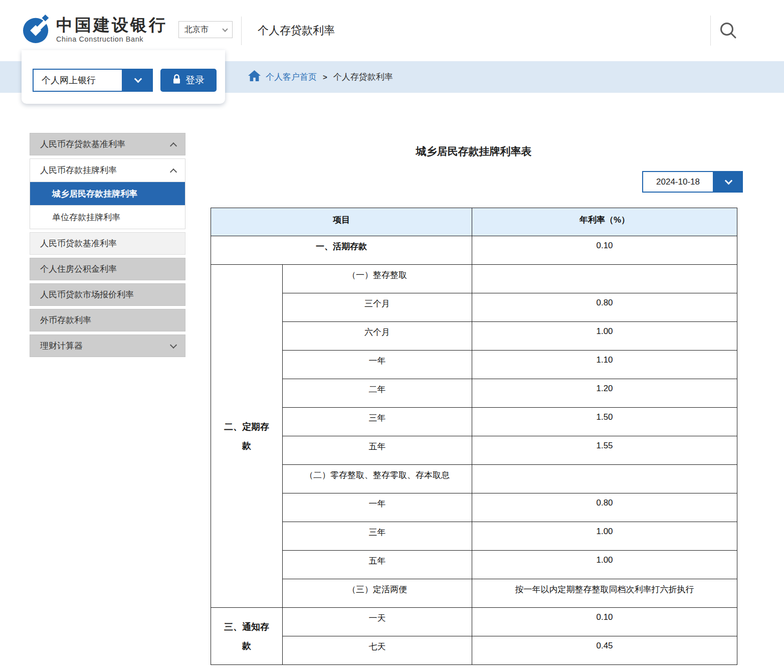 This screenshot has height=672, width=784. Describe the element at coordinates (206, 30) in the screenshot. I see `region-select: 北京市` at that location.